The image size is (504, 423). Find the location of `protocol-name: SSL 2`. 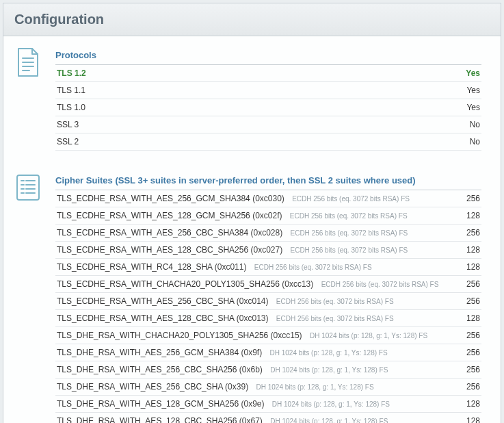

protocol-name: SSL 2 is located at coordinates (252, 142).